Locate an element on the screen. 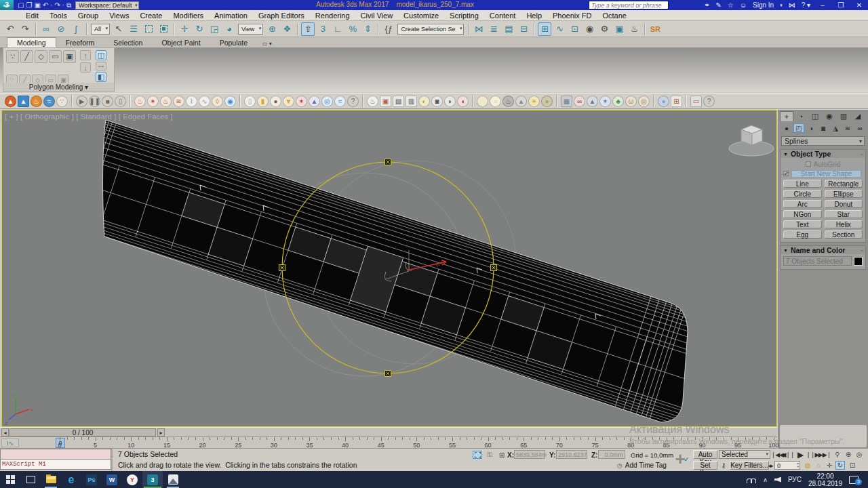  ref-coord-combo: View is located at coordinates (251, 29).